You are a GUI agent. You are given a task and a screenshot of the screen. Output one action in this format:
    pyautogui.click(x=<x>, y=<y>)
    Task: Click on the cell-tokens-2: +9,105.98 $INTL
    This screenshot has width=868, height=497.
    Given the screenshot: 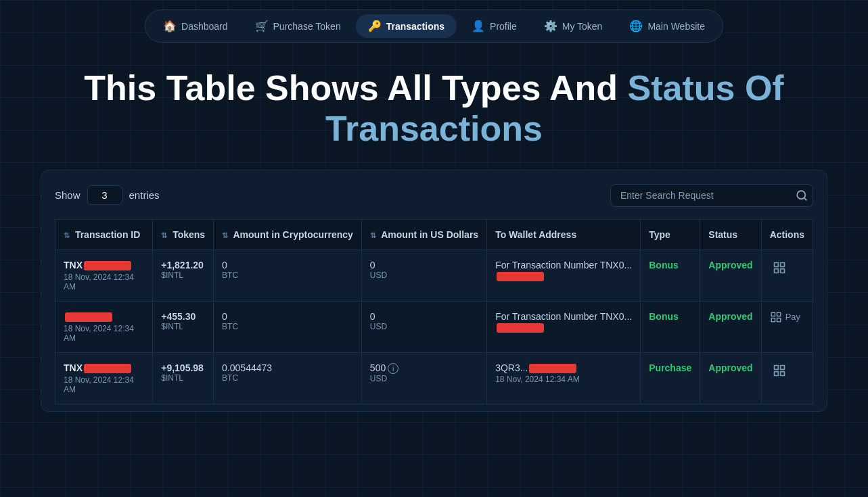 What is the action you would take?
    pyautogui.click(x=183, y=379)
    